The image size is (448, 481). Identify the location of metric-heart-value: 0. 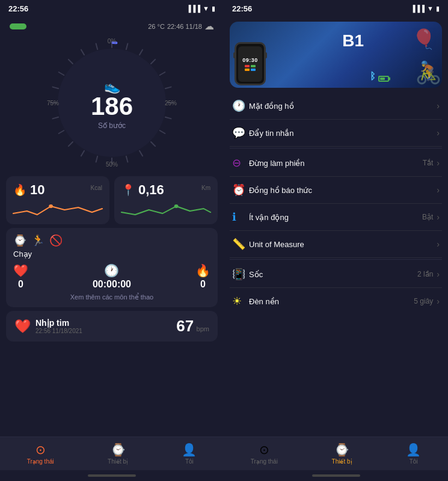
(20, 284).